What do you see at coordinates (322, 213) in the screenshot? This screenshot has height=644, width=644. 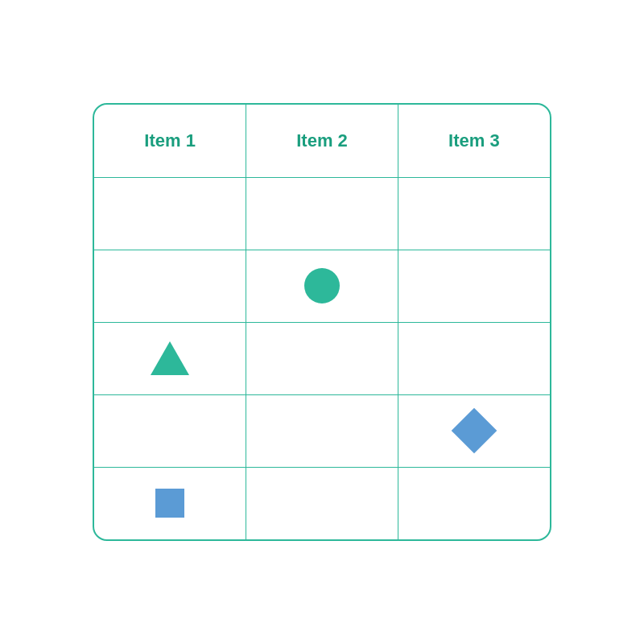 I see `cell-r1-c2` at bounding box center [322, 213].